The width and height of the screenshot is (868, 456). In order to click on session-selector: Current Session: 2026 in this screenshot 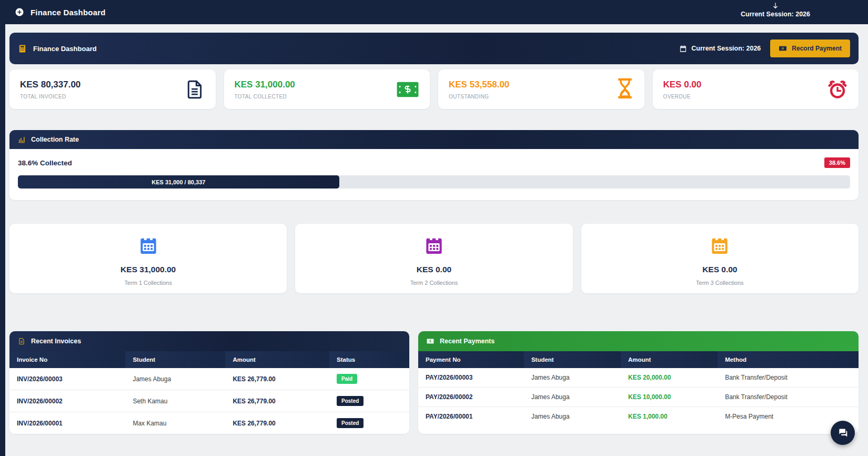, I will do `click(775, 10)`.